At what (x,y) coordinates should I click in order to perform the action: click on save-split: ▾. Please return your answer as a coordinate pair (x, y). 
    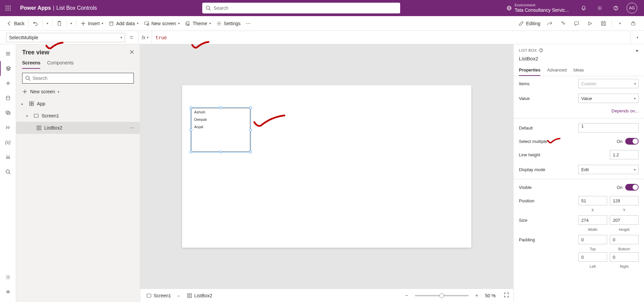
    Looking at the image, I should click on (620, 23).